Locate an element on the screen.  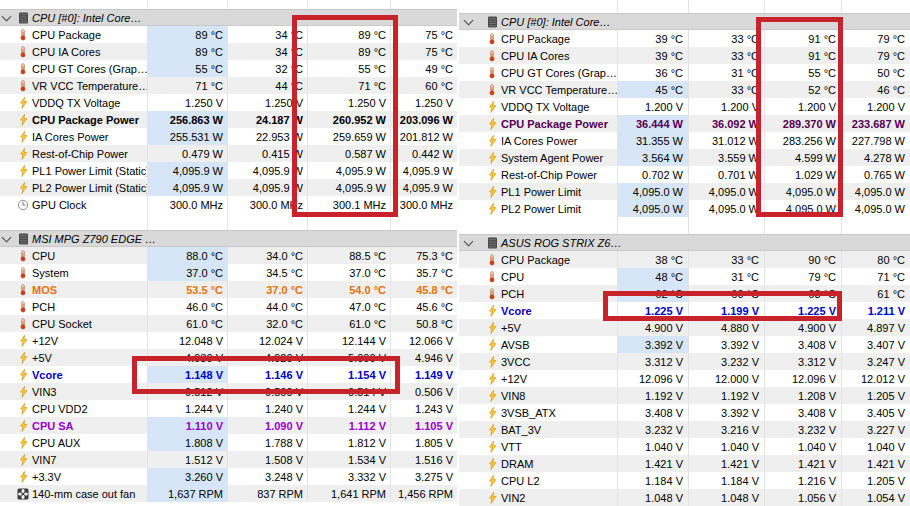
sensor-row: System Agent Power 3.564 W 3.559 W 4.599… is located at coordinates (684, 158).